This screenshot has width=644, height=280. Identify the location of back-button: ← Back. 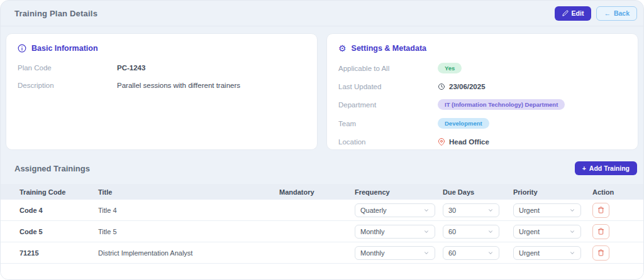
(616, 14).